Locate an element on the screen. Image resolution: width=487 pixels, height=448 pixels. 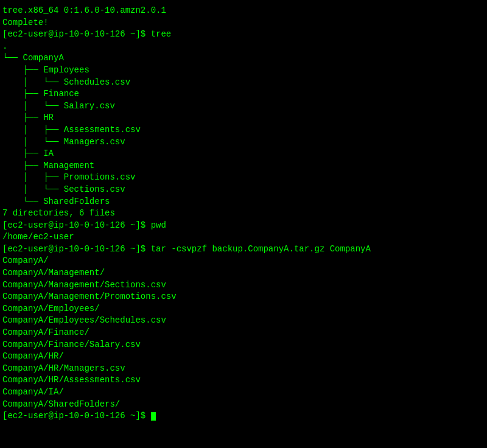
terminal-line: Complete! is located at coordinates (244, 23).